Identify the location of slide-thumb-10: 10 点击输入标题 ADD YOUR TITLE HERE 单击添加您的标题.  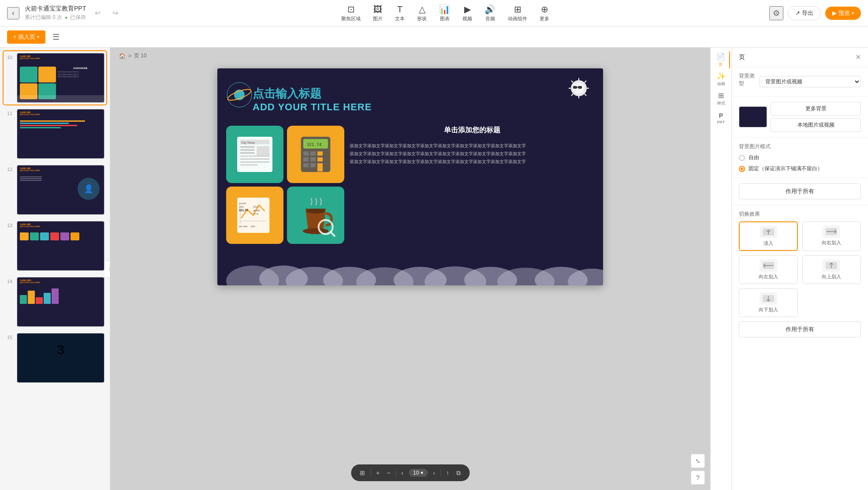
(55, 78).